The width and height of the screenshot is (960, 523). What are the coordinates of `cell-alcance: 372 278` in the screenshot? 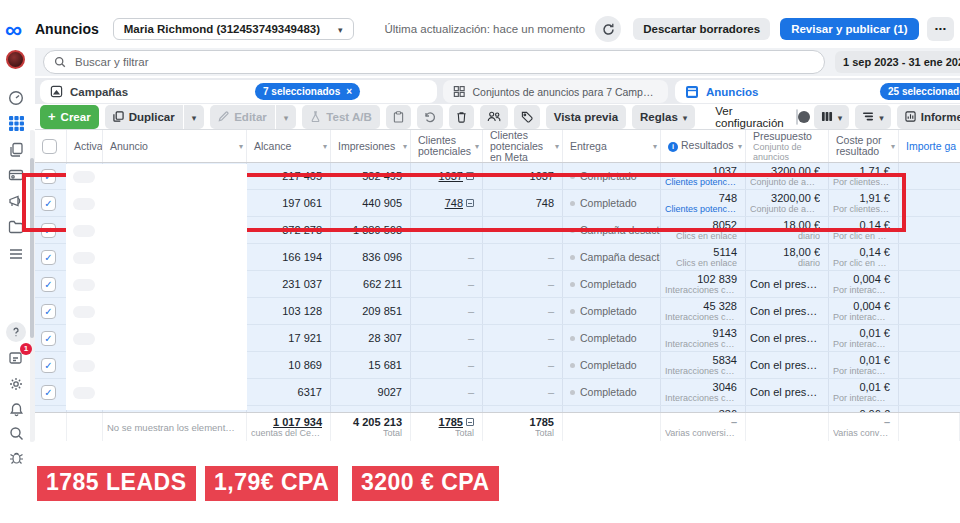 It's located at (289, 230).